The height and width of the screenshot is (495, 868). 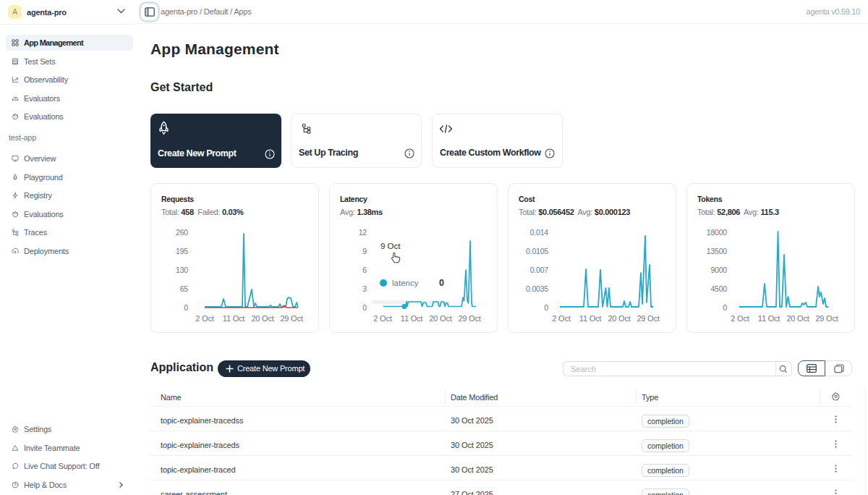 I want to click on svg-text: 3, so click(x=365, y=289).